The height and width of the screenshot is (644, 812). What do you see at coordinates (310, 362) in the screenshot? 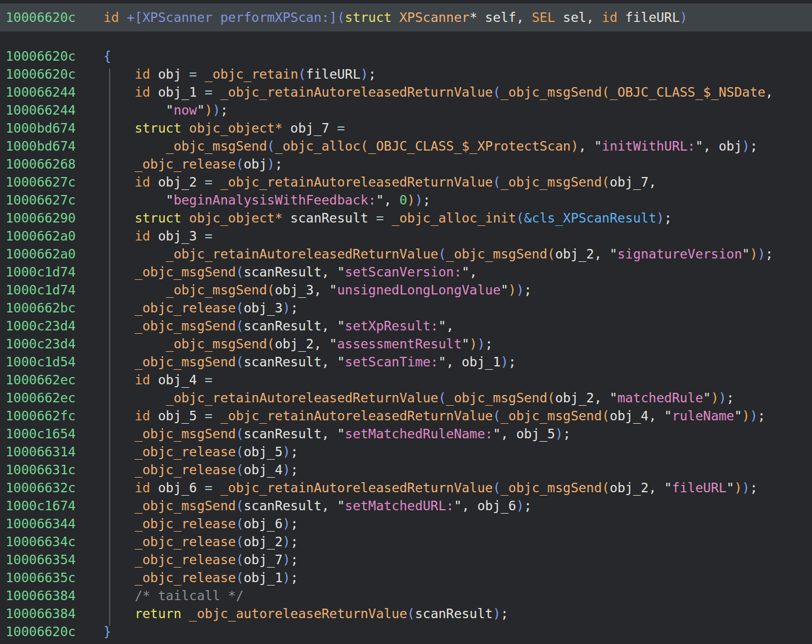
I see `code-text: _objc_msgSend(scanResult, "setScanTime:"…` at bounding box center [310, 362].